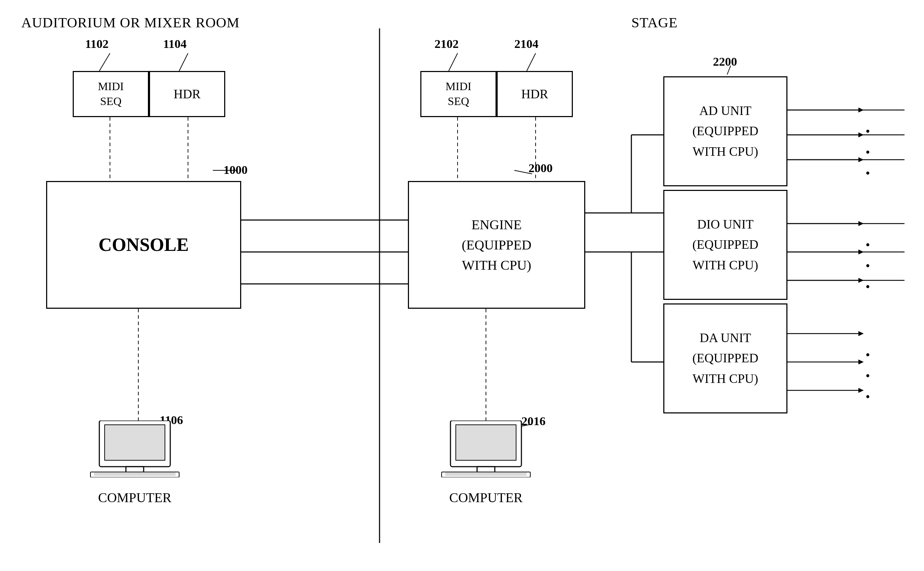 The height and width of the screenshot is (571, 924). What do you see at coordinates (868, 266) in the screenshot?
I see `dio-dots: ···` at bounding box center [868, 266].